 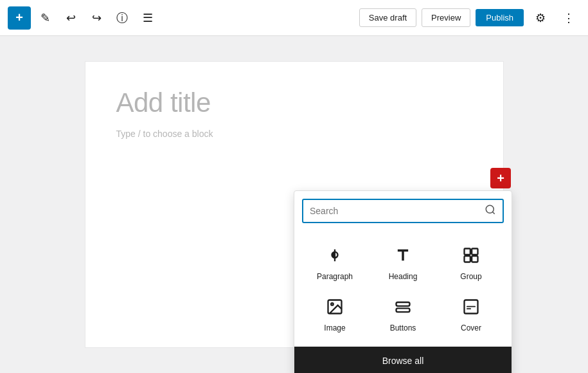 What do you see at coordinates (403, 360) in the screenshot?
I see `browse-all-button: Browse all` at bounding box center [403, 360].